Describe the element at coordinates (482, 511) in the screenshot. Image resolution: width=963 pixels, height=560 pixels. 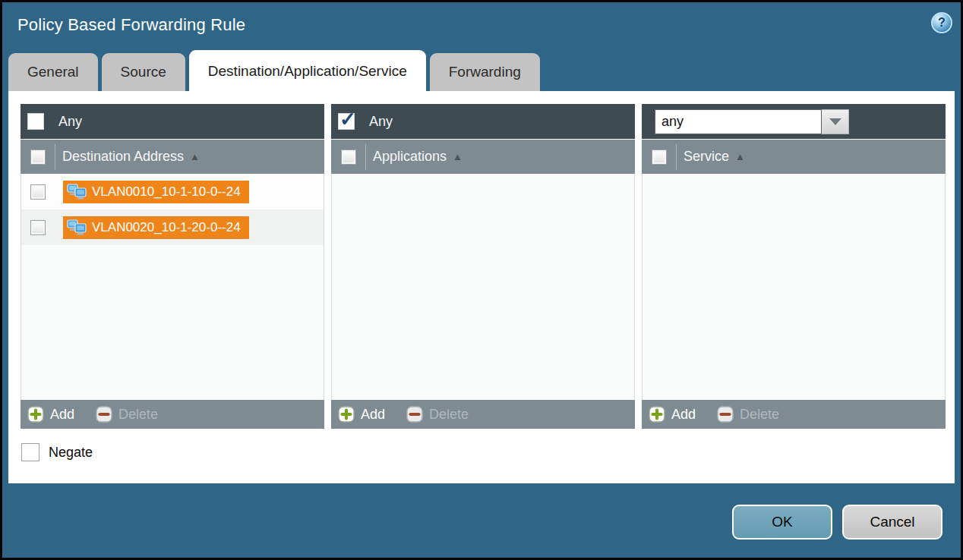
I see `dialog-footer: OK Cancel` at that location.